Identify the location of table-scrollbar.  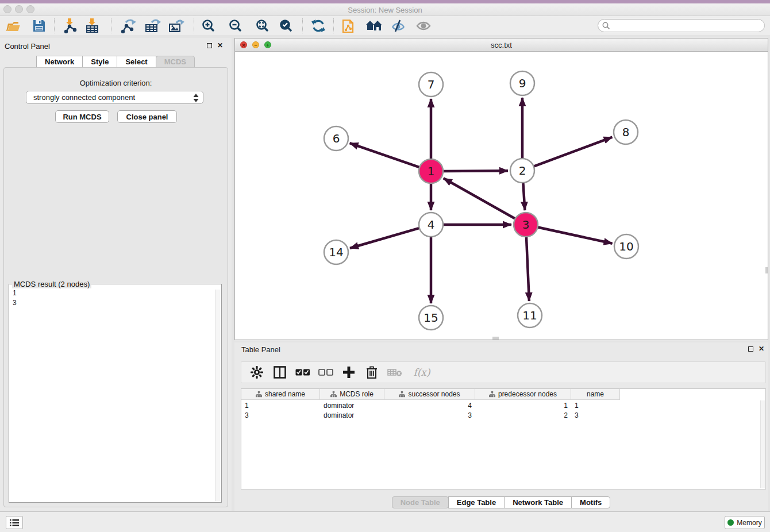
(763, 445).